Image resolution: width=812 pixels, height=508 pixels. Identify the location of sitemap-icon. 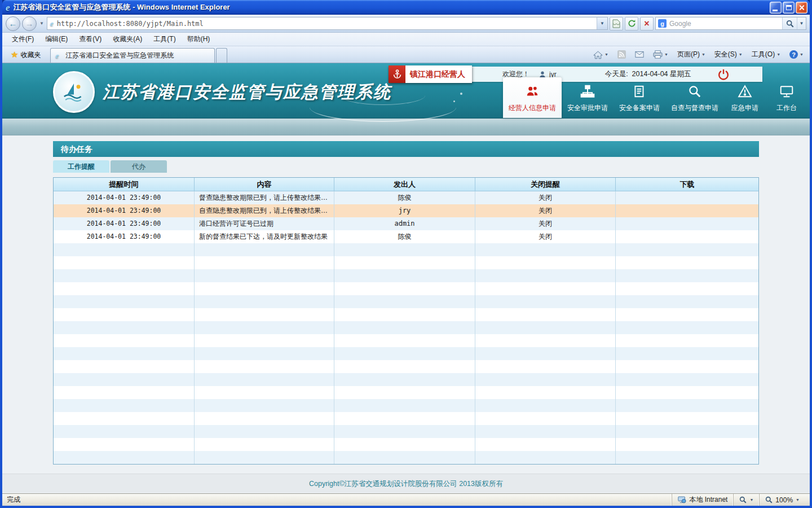
(588, 93).